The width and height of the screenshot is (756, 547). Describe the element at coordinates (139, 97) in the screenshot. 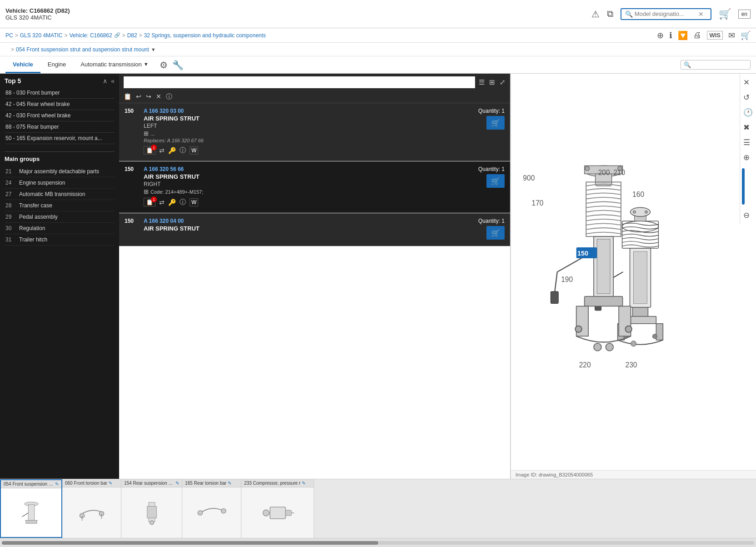

I see `subhdr-icon-2: ↩` at that location.